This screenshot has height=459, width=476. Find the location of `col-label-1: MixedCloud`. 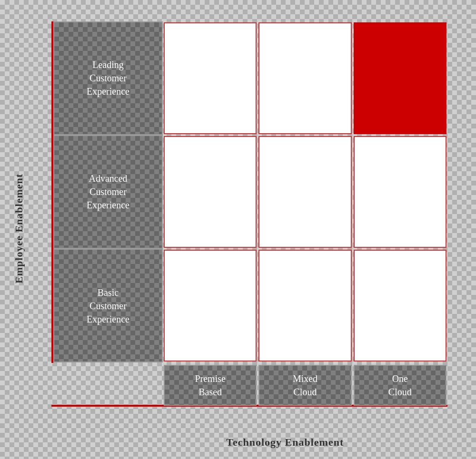

col-label-1: MixedCloud is located at coordinates (305, 385).